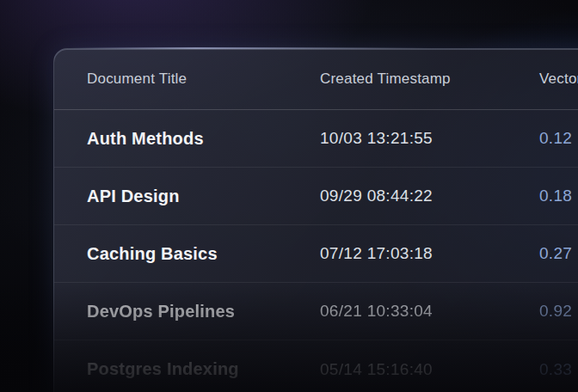 This screenshot has width=578, height=392. I want to click on document-title-cell: Caching Basics, so click(203, 254).